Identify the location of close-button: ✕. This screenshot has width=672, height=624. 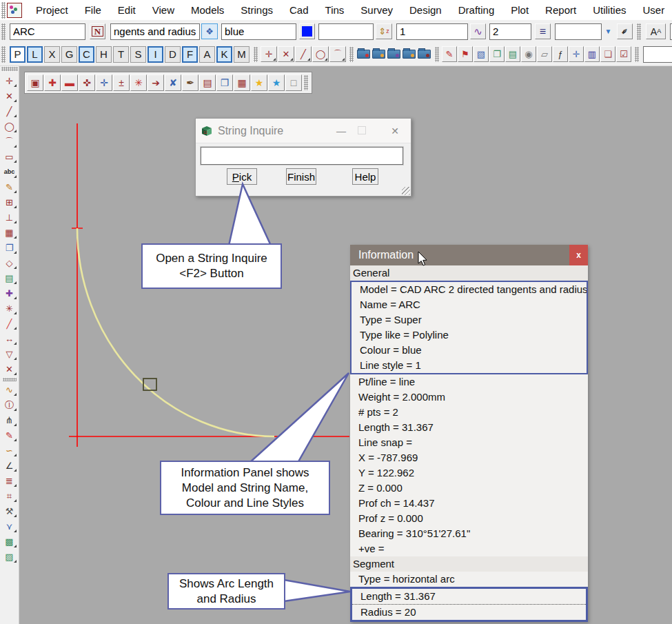
(395, 131).